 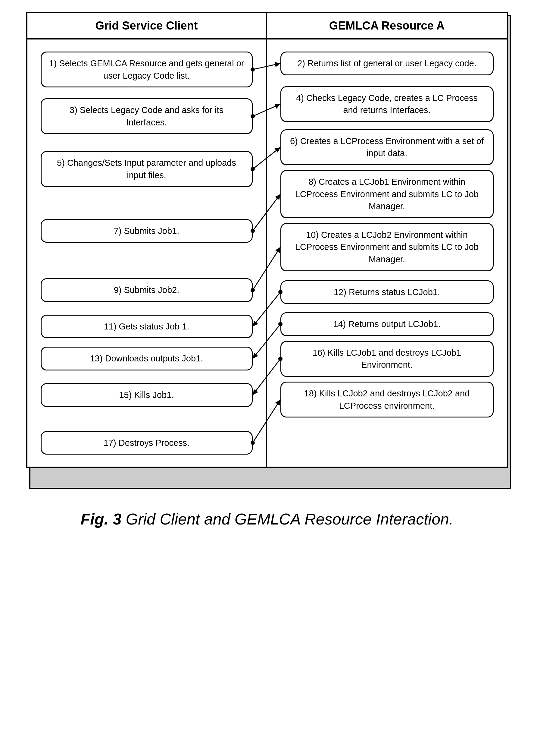 I want to click on step-7-box: 7) Submits Job1., so click(x=147, y=231).